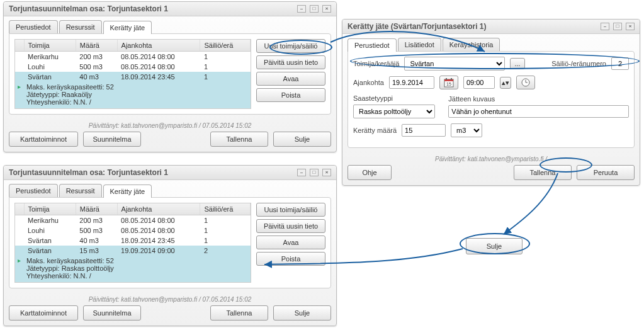  Describe the element at coordinates (472, 44) in the screenshot. I see `tab-kerayshistoria: Keräyshistoria` at that location.